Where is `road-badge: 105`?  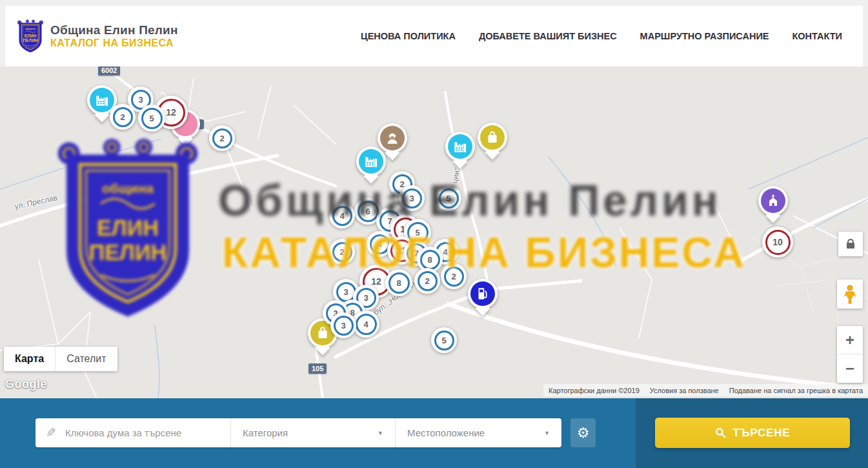
road-badge: 105 is located at coordinates (318, 369).